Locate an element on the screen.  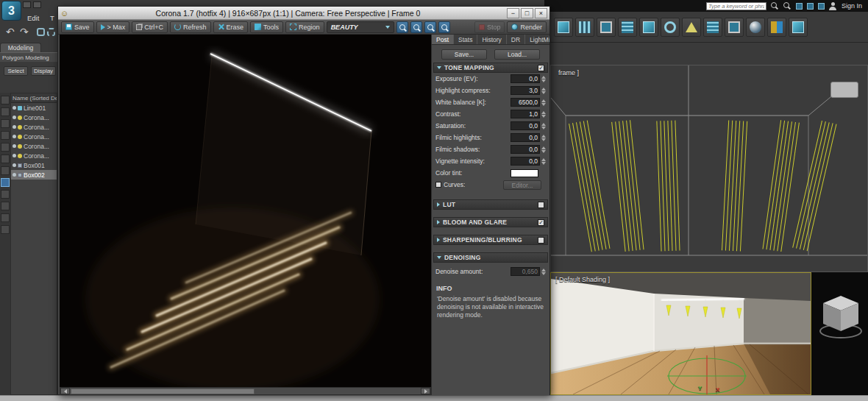
filter-icon is located at coordinates (5, 147).